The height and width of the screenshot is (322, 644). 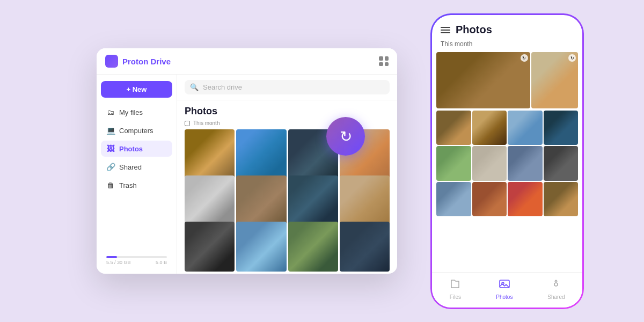 What do you see at coordinates (483, 80) in the screenshot?
I see `phone-photo-wide-1: ↻` at bounding box center [483, 80].